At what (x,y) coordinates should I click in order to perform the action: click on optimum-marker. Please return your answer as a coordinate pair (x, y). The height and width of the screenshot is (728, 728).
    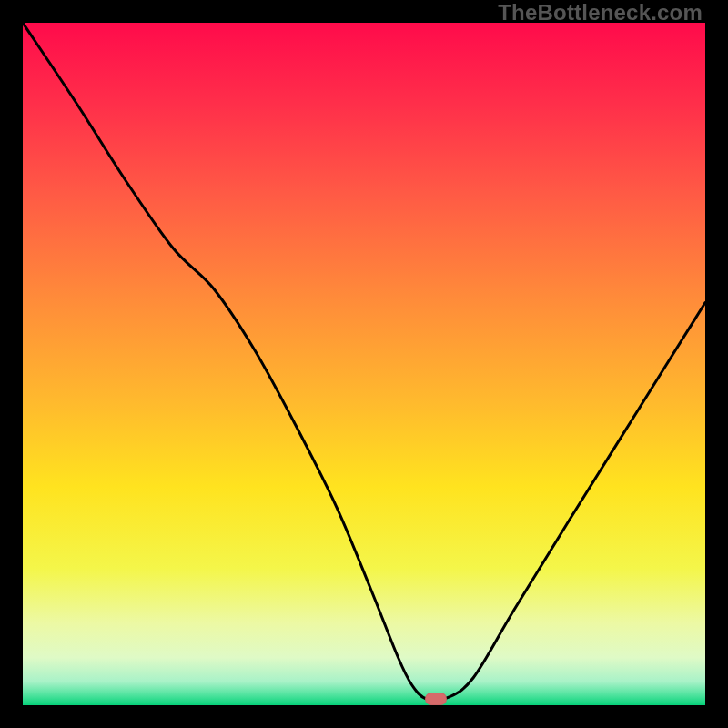
    Looking at the image, I should click on (436, 699).